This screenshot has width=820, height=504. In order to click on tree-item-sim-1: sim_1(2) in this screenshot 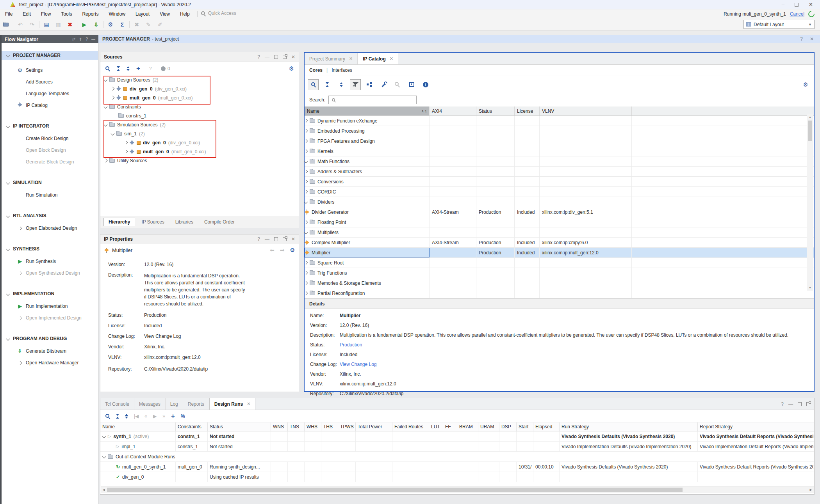, I will do `click(200, 133)`.